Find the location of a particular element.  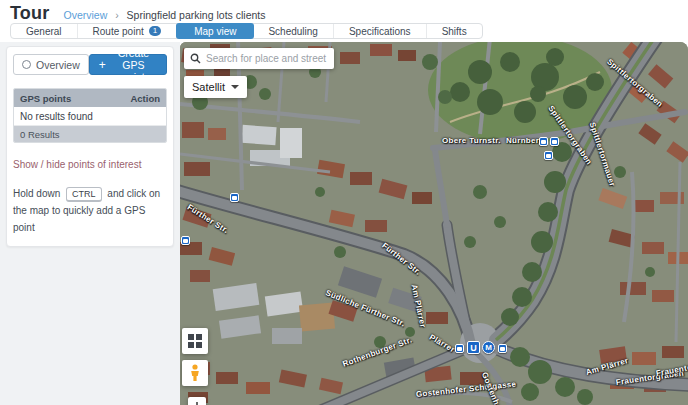

map-tiles-button is located at coordinates (195, 341).